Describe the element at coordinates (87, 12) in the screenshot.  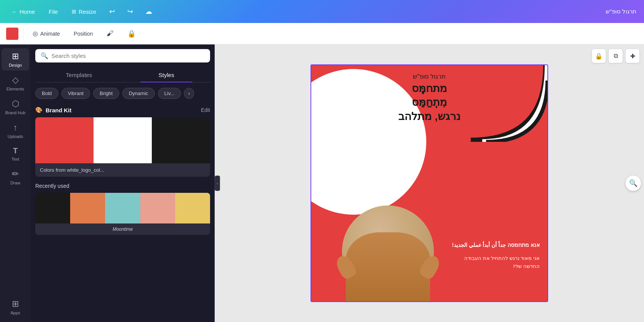
I see `resize-label: Resize` at that location.